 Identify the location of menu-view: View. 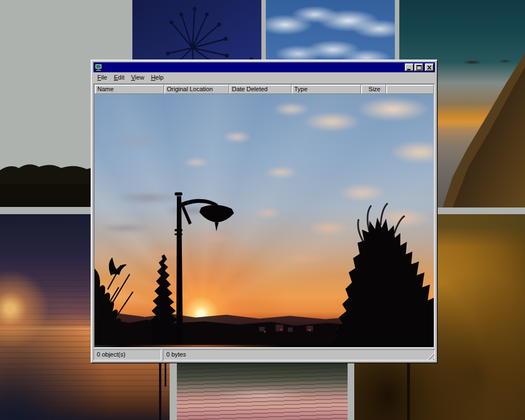
(138, 78).